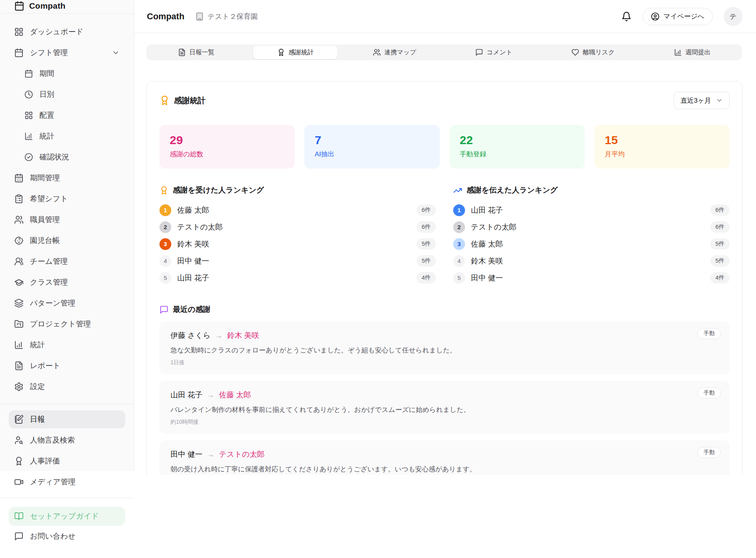 The image size is (756, 558). I want to click on sidebar-item-hr-evaluation: 人事評価, so click(67, 461).